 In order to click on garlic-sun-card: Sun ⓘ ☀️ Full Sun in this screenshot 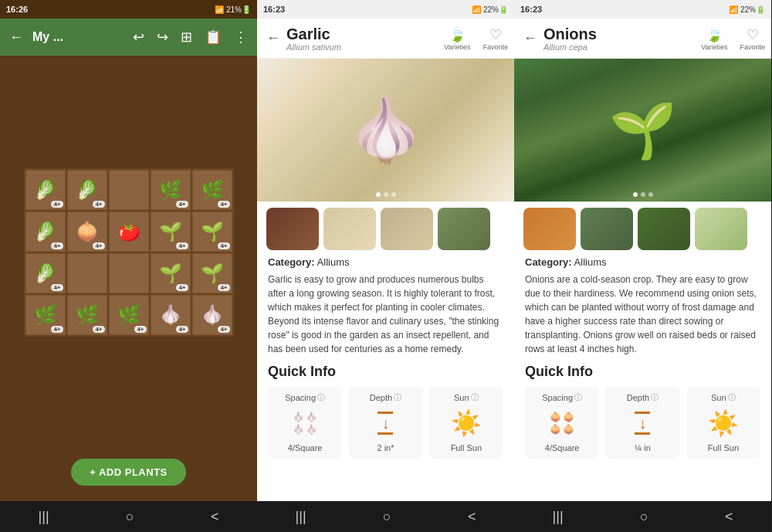, I will do `click(466, 422)`.